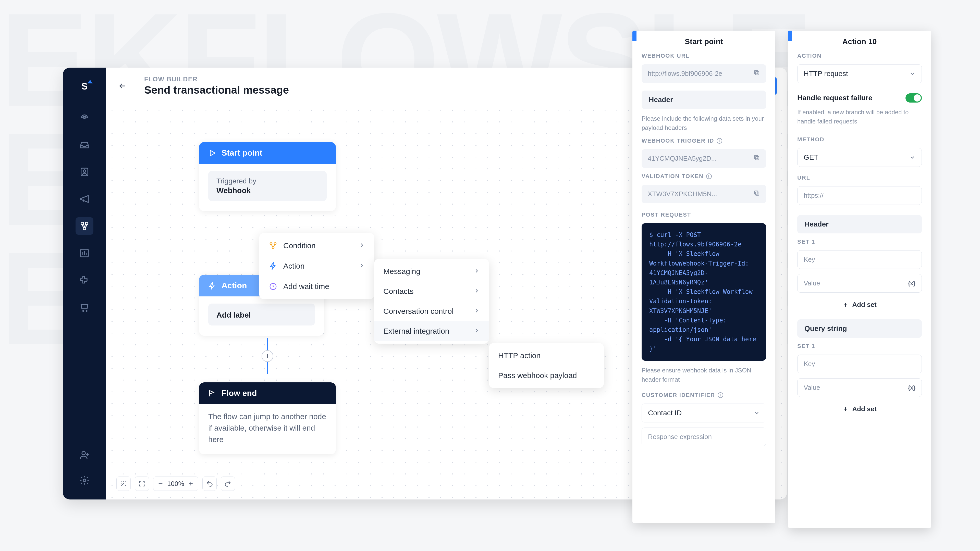 This screenshot has width=980, height=551. Describe the element at coordinates (317, 266) in the screenshot. I see `step-type-menu: Condition Action Add wait time` at that location.